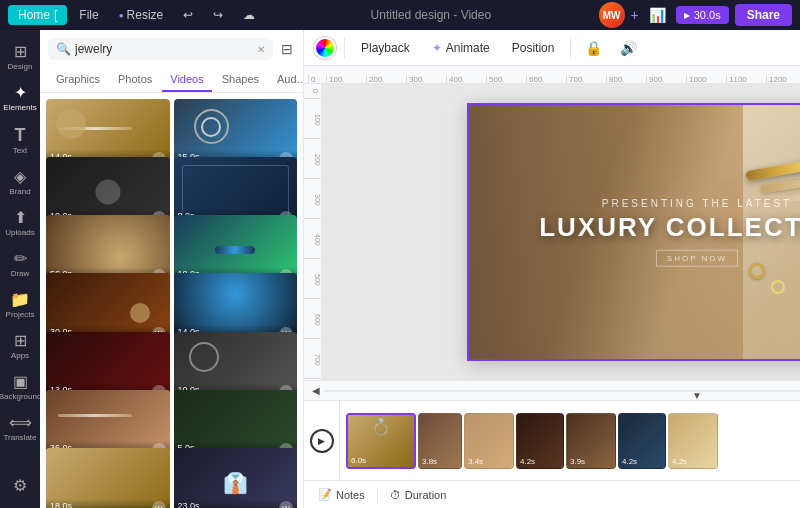 This screenshot has height=508, width=800. I want to click on duration-button: ⏱ Duration, so click(418, 495).